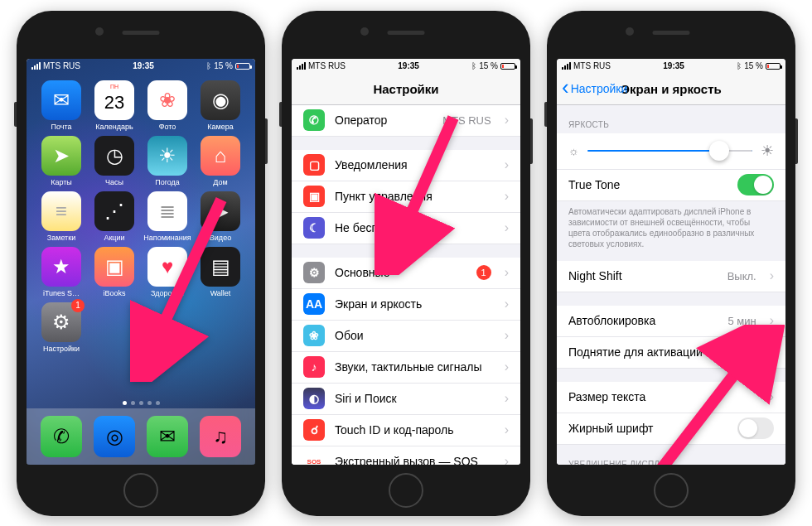 The height and width of the screenshot is (526, 812). What do you see at coordinates (114, 217) in the screenshot?
I see `app-Акции: ⋰Акции` at bounding box center [114, 217].